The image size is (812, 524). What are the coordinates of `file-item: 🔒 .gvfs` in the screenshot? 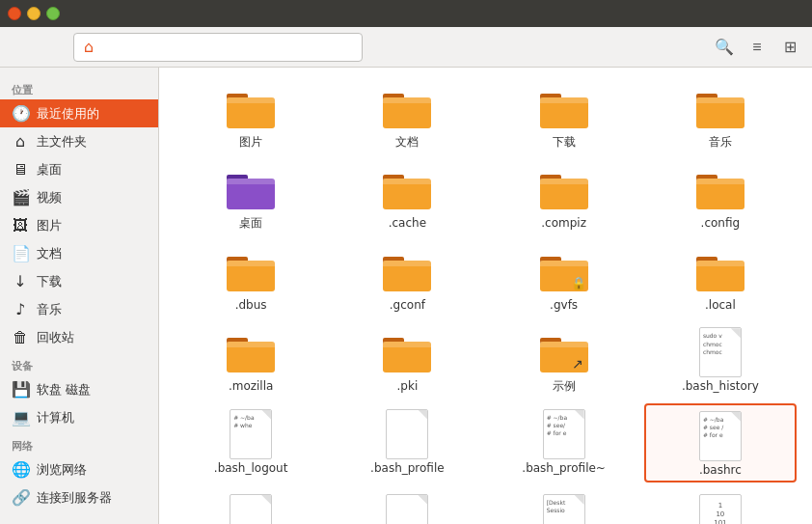 It's located at (564, 278).